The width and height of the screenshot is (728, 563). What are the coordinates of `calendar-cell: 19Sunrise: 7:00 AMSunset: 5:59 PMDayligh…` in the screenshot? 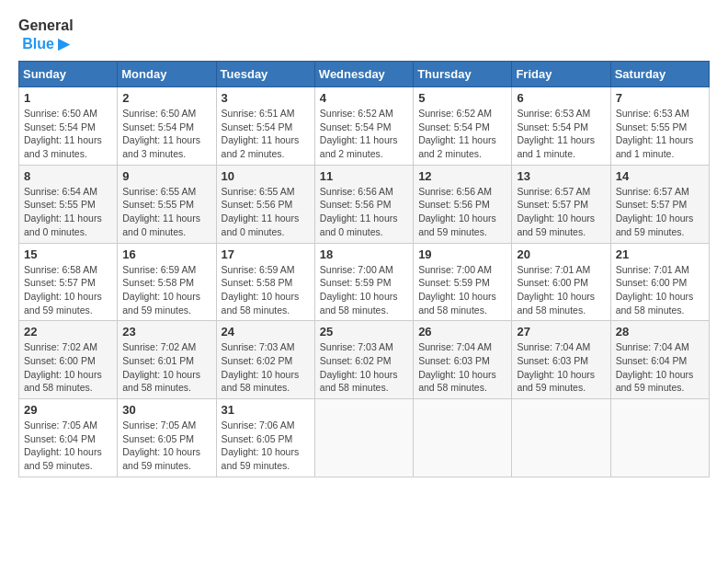 It's located at (463, 282).